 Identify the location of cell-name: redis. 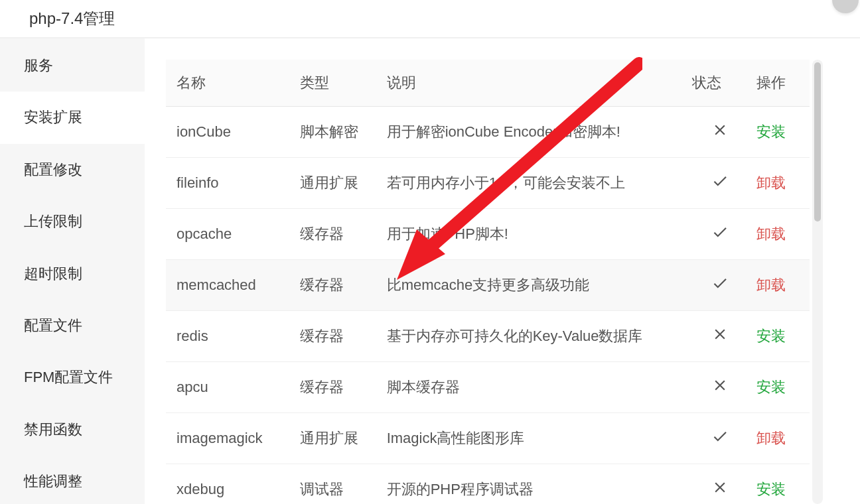
(228, 337).